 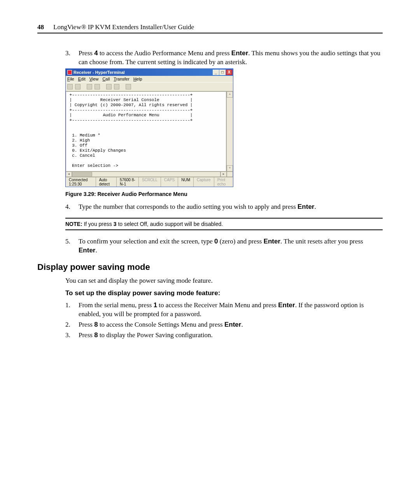 I want to click on status-connected: Connected 1:25:30, so click(x=81, y=182).